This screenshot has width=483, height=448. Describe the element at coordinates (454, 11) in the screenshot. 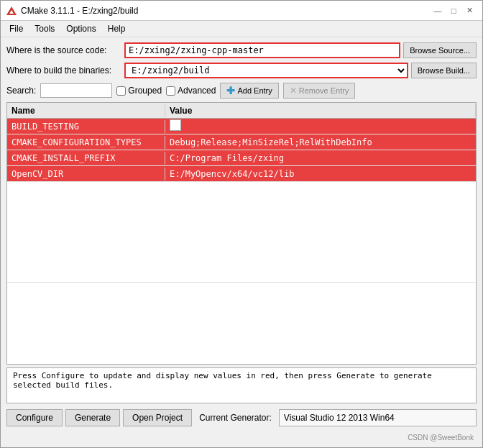

I see `maximize-button: □` at that location.